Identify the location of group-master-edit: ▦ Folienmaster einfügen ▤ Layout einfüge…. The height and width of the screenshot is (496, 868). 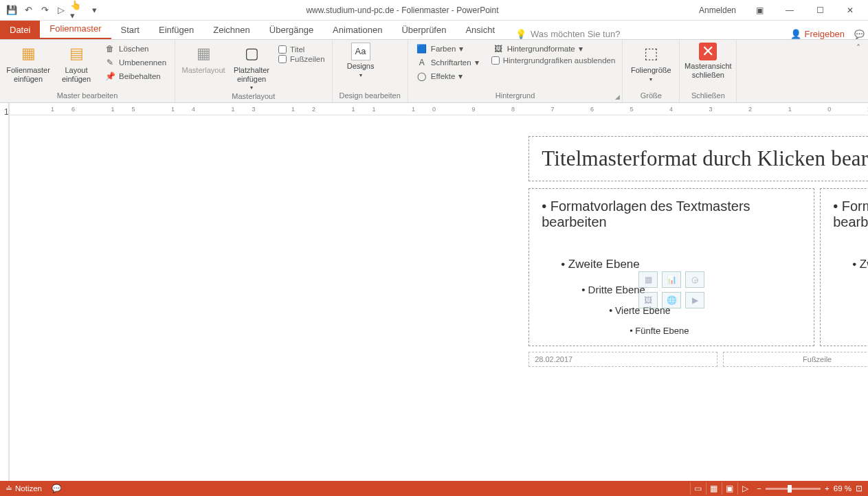
(88, 71).